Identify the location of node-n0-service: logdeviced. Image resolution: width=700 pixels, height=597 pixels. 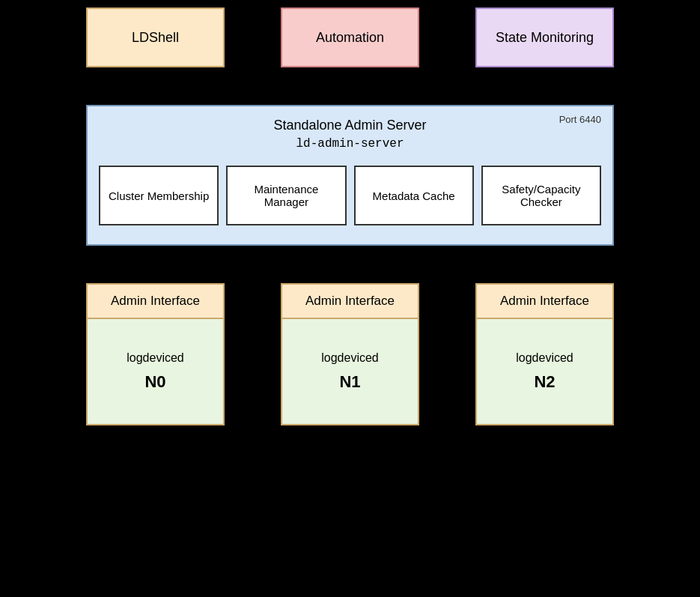
(156, 358).